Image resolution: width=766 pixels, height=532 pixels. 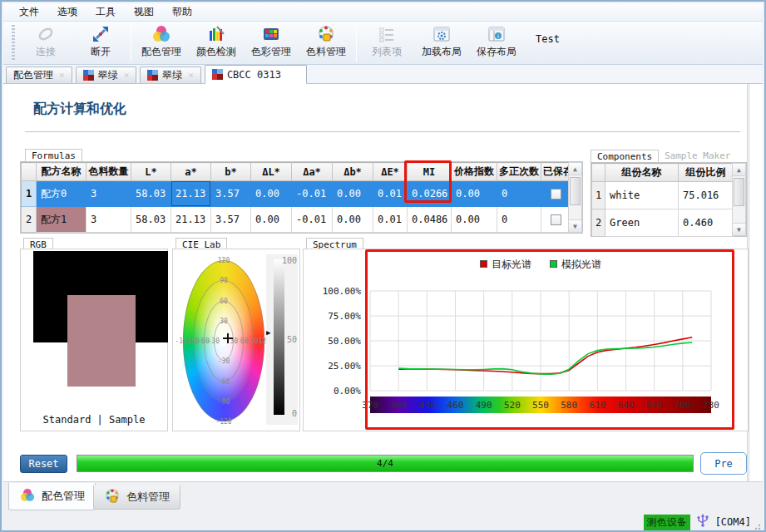 I want to click on lab-b-tick: -90, so click(x=224, y=401).